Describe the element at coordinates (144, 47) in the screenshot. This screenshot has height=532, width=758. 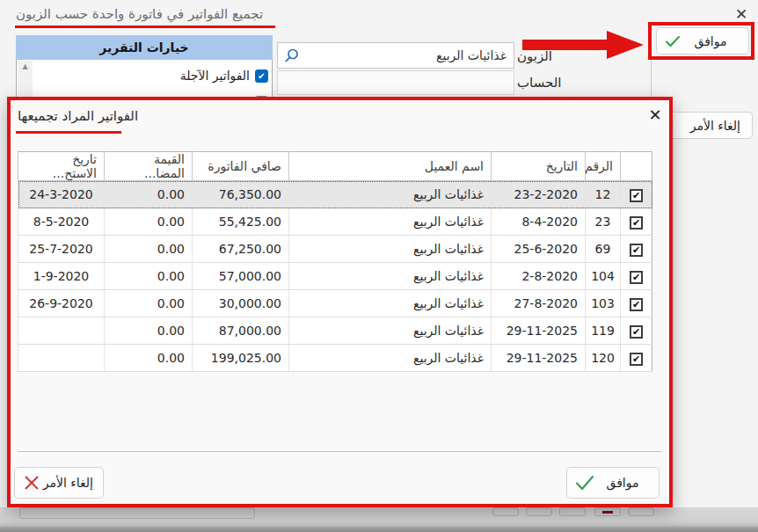
I see `report-options-header: خيارات التقرير` at that location.